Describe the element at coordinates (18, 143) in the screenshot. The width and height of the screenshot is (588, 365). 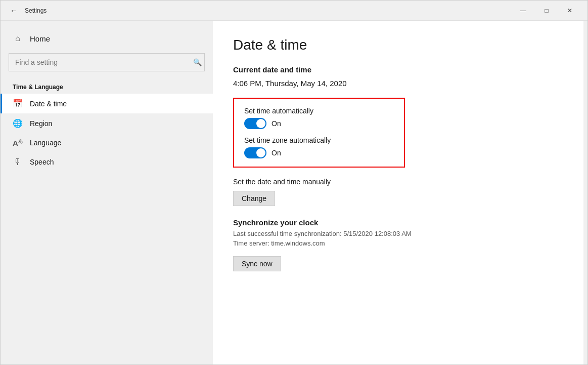
I see `language-icon: Aあ` at that location.